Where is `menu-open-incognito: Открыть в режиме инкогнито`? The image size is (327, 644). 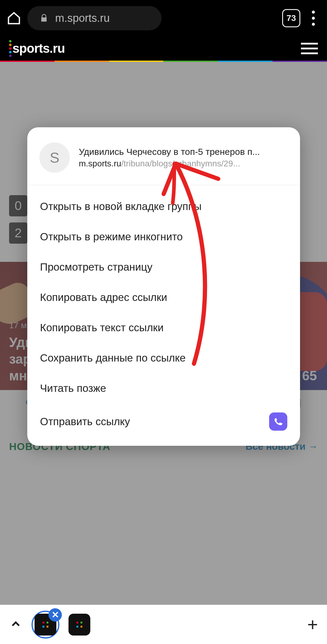
menu-open-incognito: Открыть в режиме инкогнито is located at coordinates (164, 237).